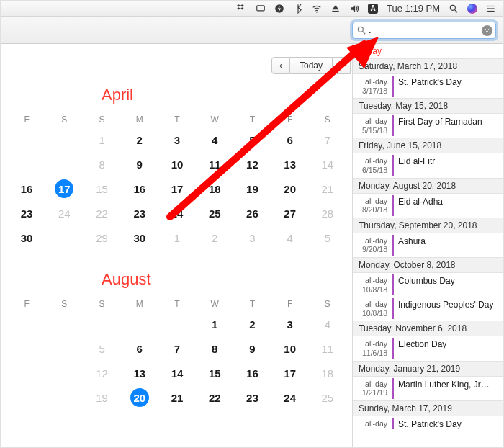  Describe the element at coordinates (298, 9) in the screenshot. I see `bluetooth-icon` at that location.